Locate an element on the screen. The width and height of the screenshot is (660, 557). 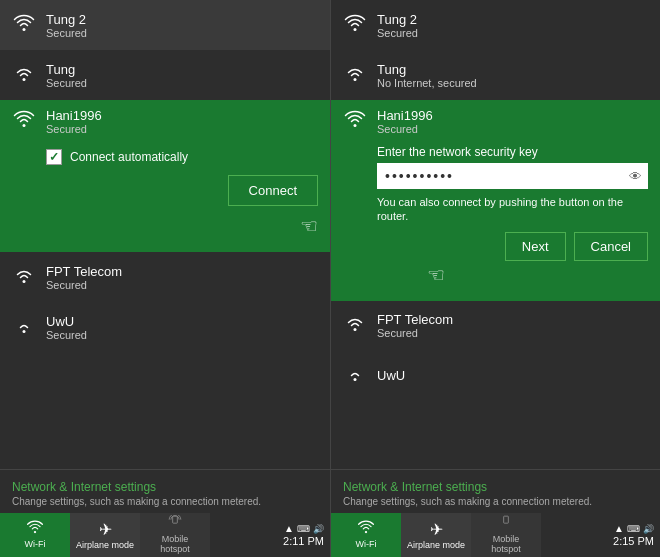
right-network-settings-sub: Change settings, such as making a connec… is located at coordinates (496, 502).